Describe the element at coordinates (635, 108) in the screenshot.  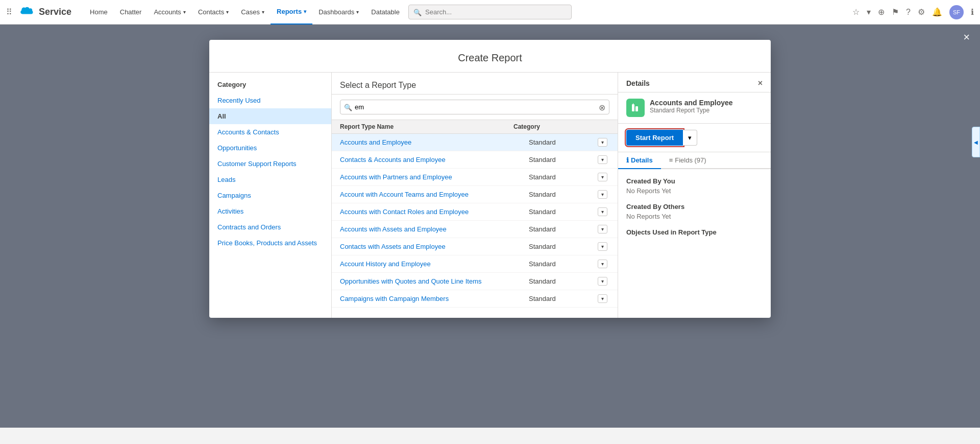
I see `report-type-icon` at that location.